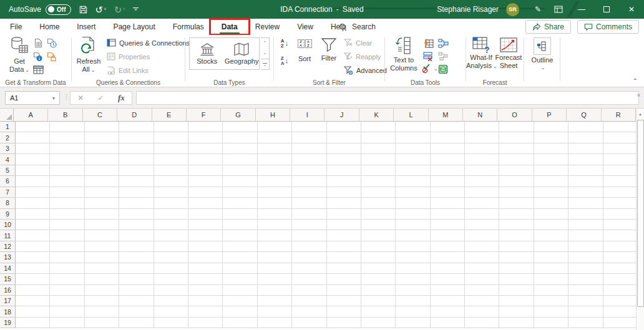 Image resolution: width=644 pixels, height=330 pixels. Describe the element at coordinates (344, 148) in the screenshot. I see `cell-J3` at that location.